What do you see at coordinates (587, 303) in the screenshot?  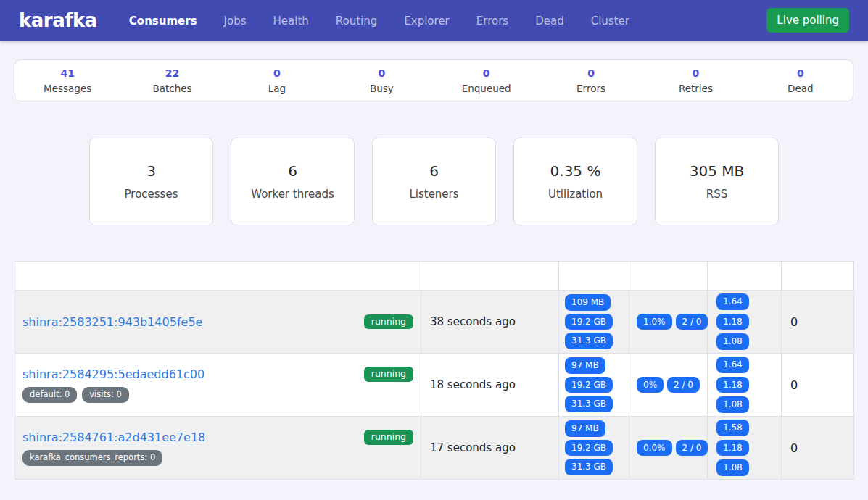 I see `memory-badge: 109 MB` at bounding box center [587, 303].